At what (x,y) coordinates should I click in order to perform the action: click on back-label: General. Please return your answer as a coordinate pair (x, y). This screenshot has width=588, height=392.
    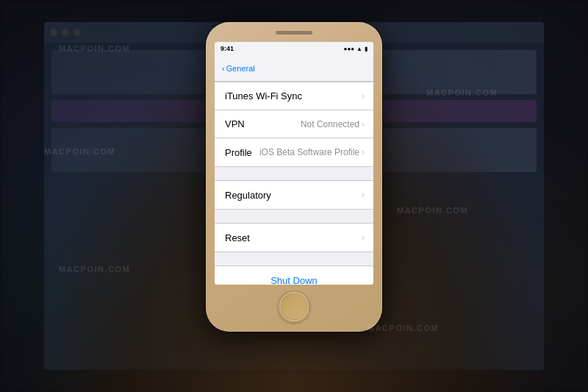
    Looking at the image, I should click on (241, 68).